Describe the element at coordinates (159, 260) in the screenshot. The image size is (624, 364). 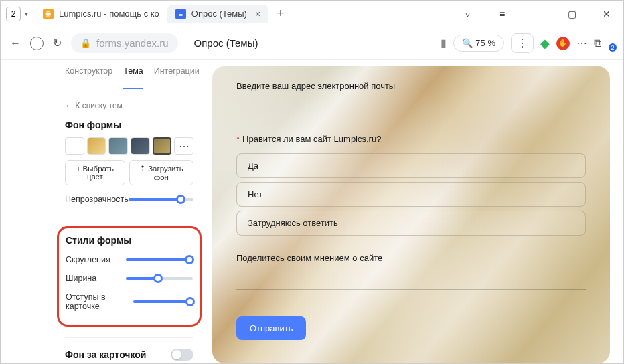
I see `rounding-slider` at that location.